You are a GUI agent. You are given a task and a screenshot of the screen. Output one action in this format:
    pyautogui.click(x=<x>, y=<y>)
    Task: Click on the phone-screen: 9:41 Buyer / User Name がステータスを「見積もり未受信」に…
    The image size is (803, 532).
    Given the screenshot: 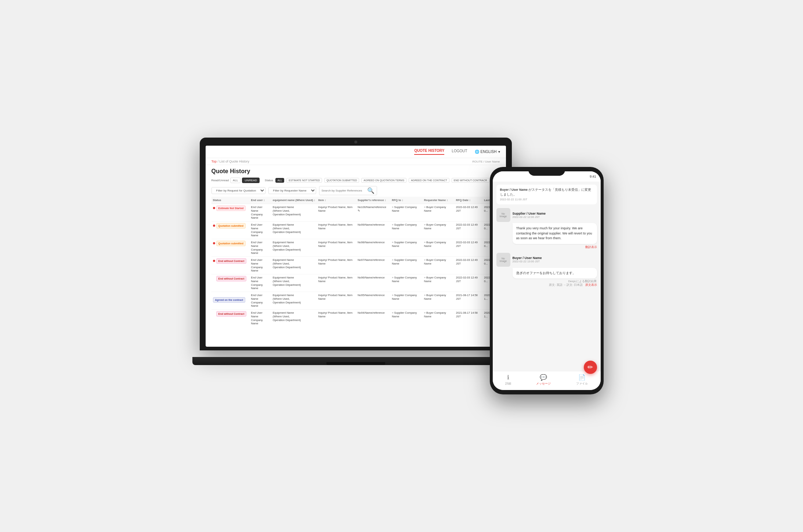 What is the action you would take?
    pyautogui.click(x=547, y=281)
    